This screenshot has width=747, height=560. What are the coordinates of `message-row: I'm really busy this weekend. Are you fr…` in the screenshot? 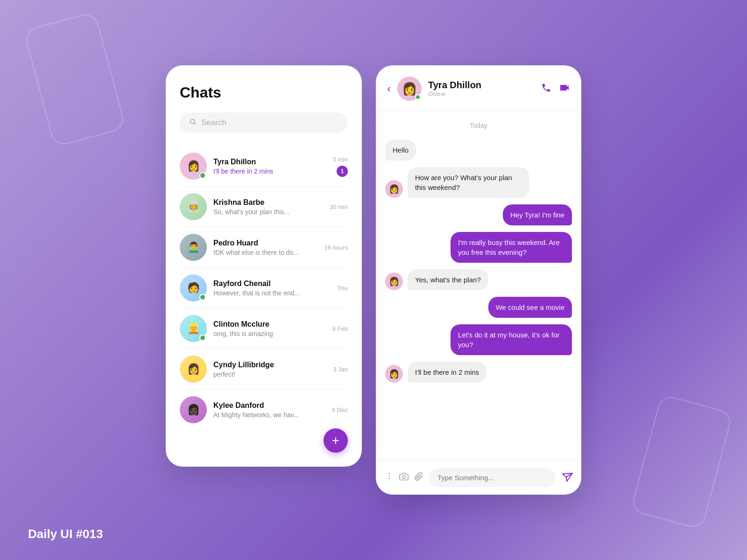 It's located at (479, 247).